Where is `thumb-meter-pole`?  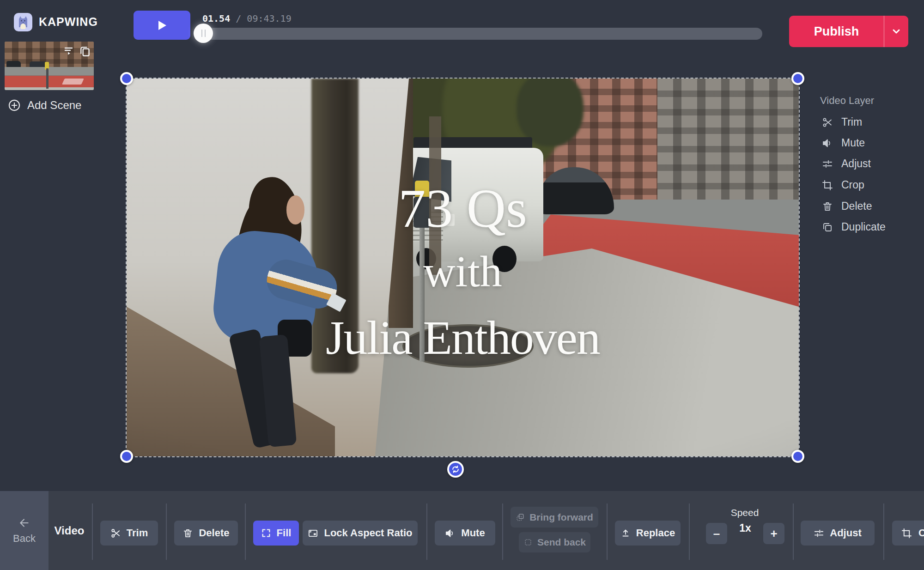 thumb-meter-pole is located at coordinates (47, 79).